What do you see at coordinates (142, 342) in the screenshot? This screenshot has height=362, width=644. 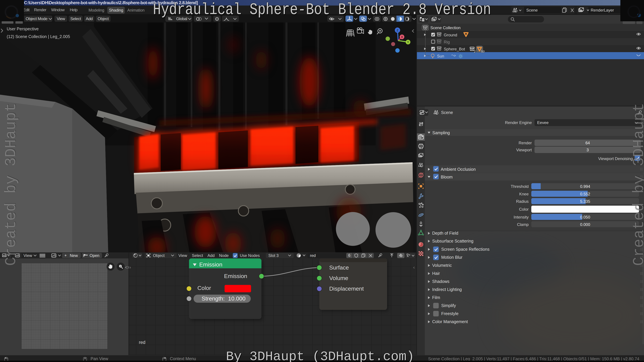 I see `svg-text: red` at bounding box center [142, 342].